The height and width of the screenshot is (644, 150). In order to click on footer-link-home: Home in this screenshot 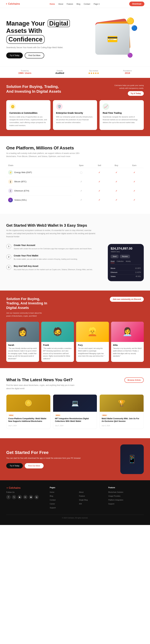, I will do `click(52, 492)`.